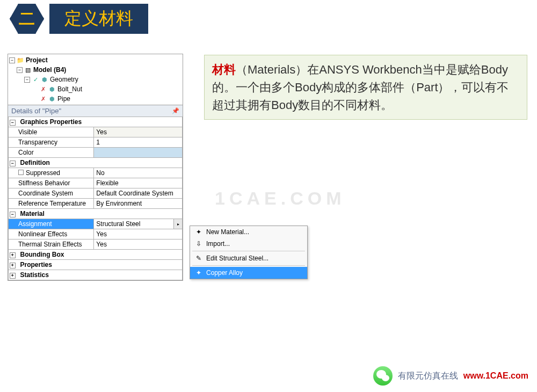 The image size is (537, 392). Describe the element at coordinates (139, 224) in the screenshot. I see `material-dropdown: Structural Steel▸` at that location.